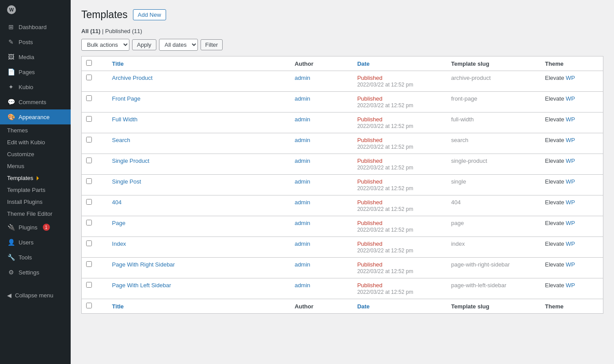  What do you see at coordinates (11, 242) in the screenshot?
I see `users-icon: 👤` at bounding box center [11, 242].